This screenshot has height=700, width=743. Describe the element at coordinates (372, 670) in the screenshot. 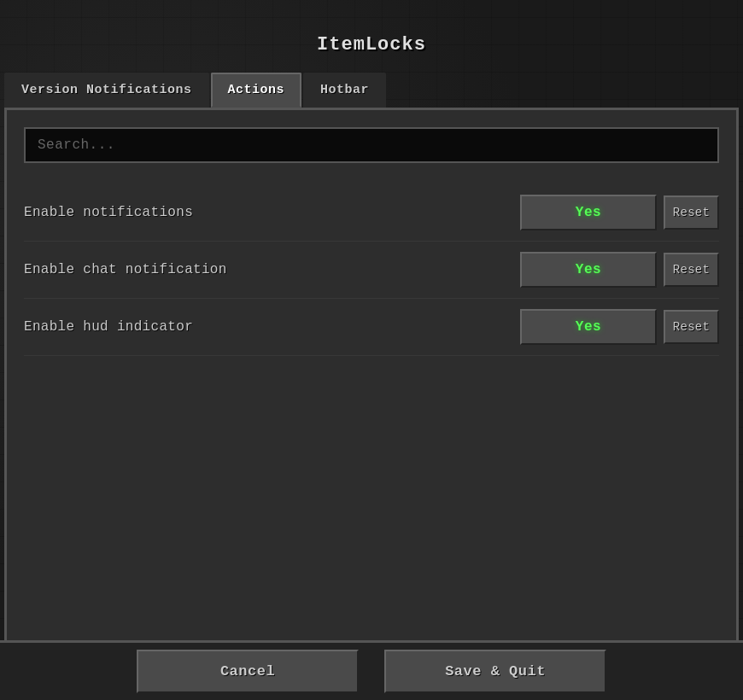

I see `bottom-bar: Cancel Save & Quit` at that location.